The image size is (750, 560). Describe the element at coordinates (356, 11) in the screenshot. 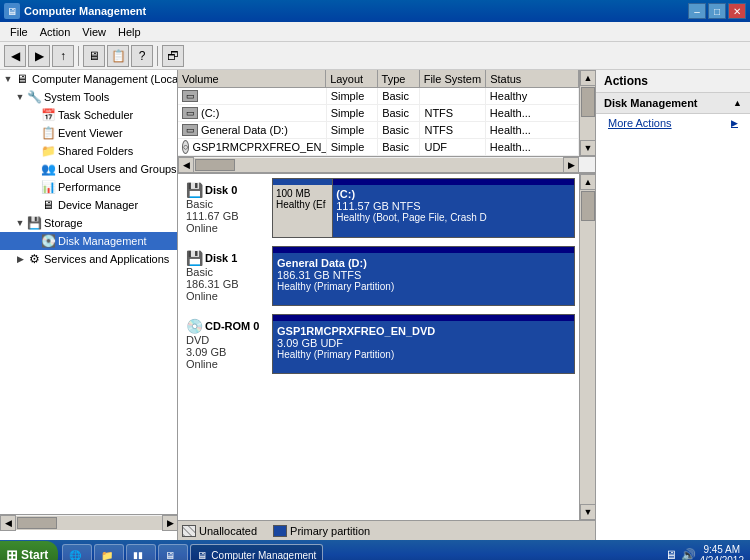

I see `window-title: Computer Management` at that location.